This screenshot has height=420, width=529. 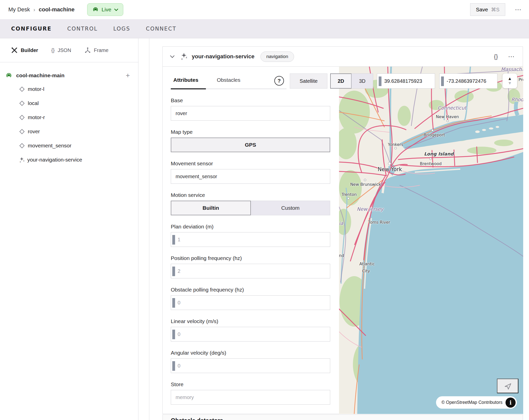 I want to click on plan-deviation-drag-handle, so click(x=174, y=240).